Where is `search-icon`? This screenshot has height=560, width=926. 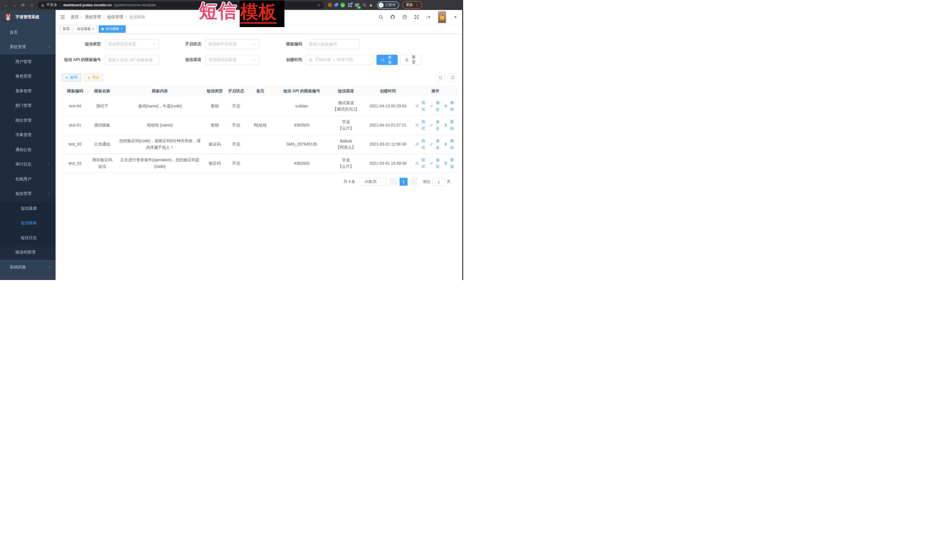 search-icon is located at coordinates (381, 17).